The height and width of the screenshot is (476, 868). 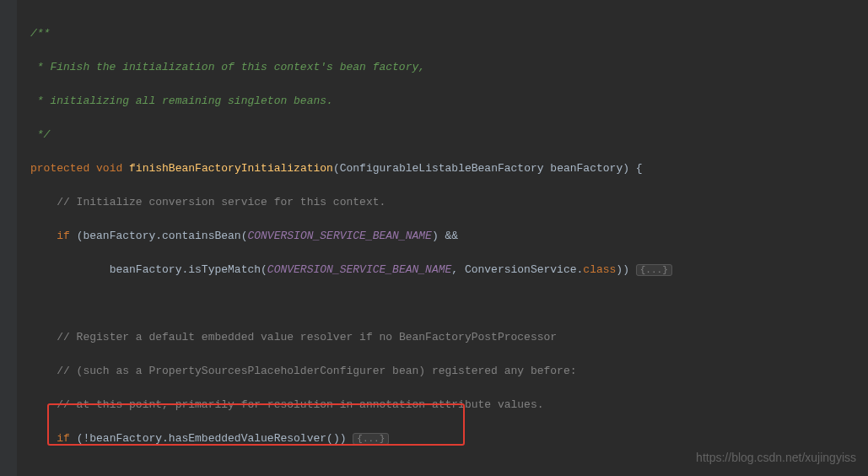 What do you see at coordinates (110, 169) in the screenshot?
I see `keyword-void: void` at bounding box center [110, 169].